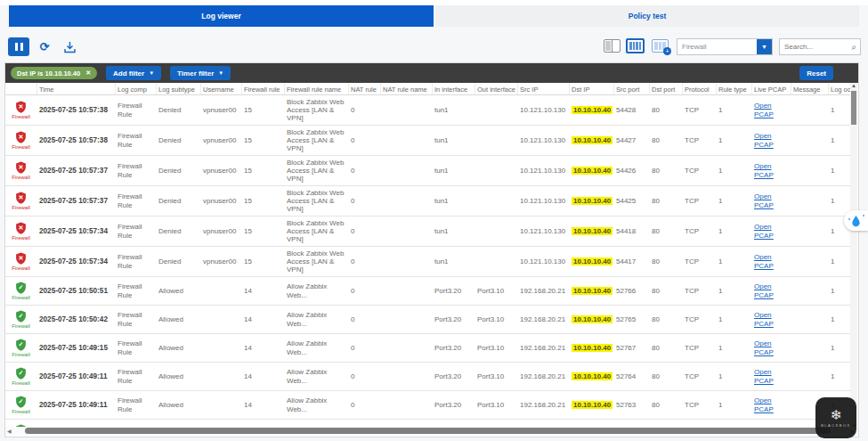 The height and width of the screenshot is (441, 868). Describe the element at coordinates (772, 89) in the screenshot. I see `column-header: Live PCAP` at that location.